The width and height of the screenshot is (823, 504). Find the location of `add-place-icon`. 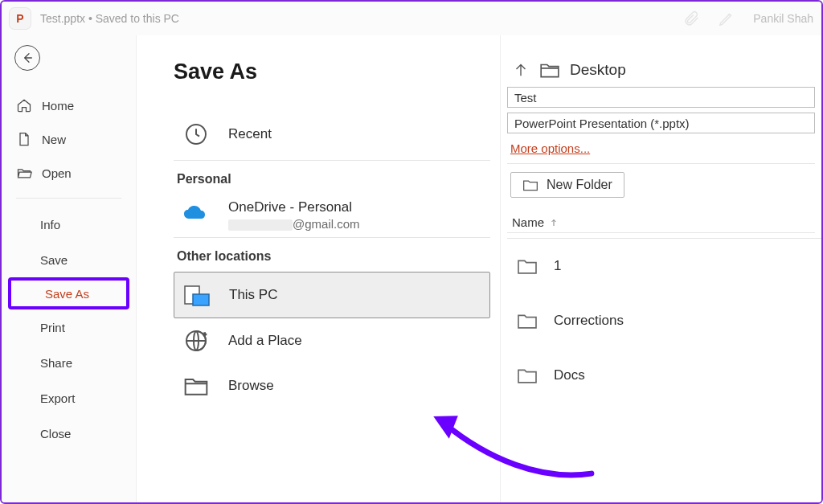

add-place-icon is located at coordinates (196, 341).